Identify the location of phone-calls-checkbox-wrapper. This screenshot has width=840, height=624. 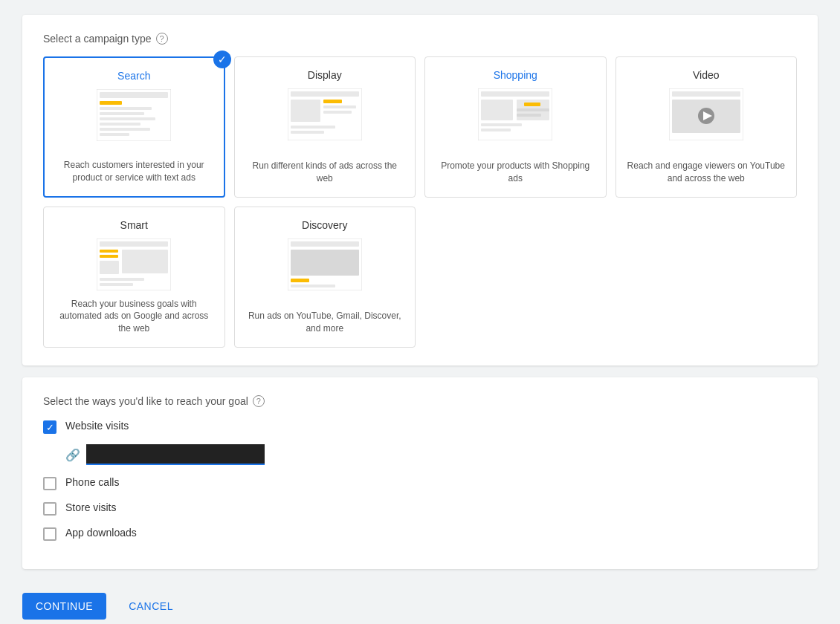
(50, 484).